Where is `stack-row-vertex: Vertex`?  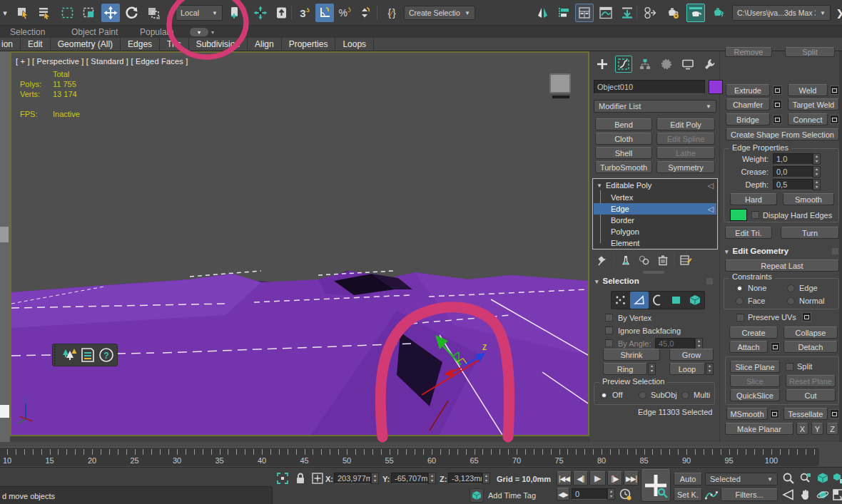
stack-row-vertex: Vertex is located at coordinates (655, 197).